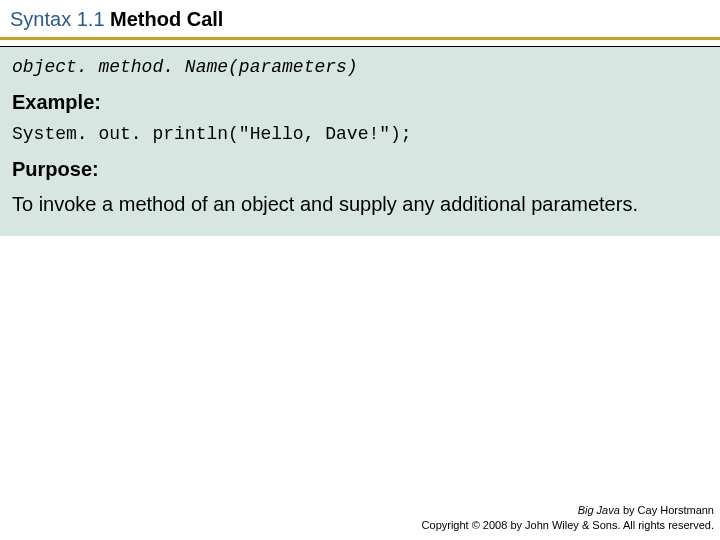 The height and width of the screenshot is (540, 720). What do you see at coordinates (360, 67) in the screenshot?
I see `syntax-template: object. method. Name(parameters)` at bounding box center [360, 67].